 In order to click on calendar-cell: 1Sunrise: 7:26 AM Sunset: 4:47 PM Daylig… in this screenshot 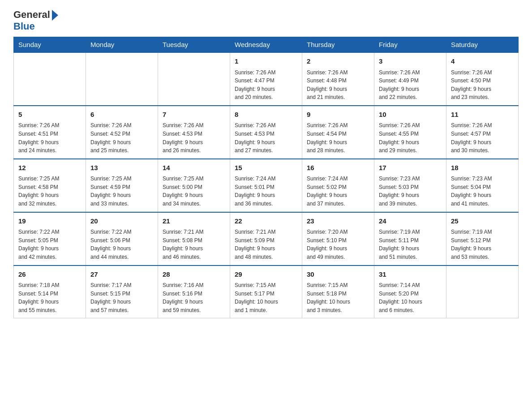, I will do `click(266, 79)`.